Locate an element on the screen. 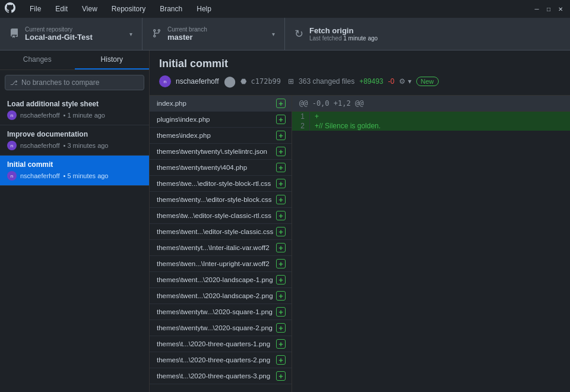 The height and width of the screenshot is (392, 570). file-row: themes\t...\2020-three-quarters-3.png+ is located at coordinates (221, 377).